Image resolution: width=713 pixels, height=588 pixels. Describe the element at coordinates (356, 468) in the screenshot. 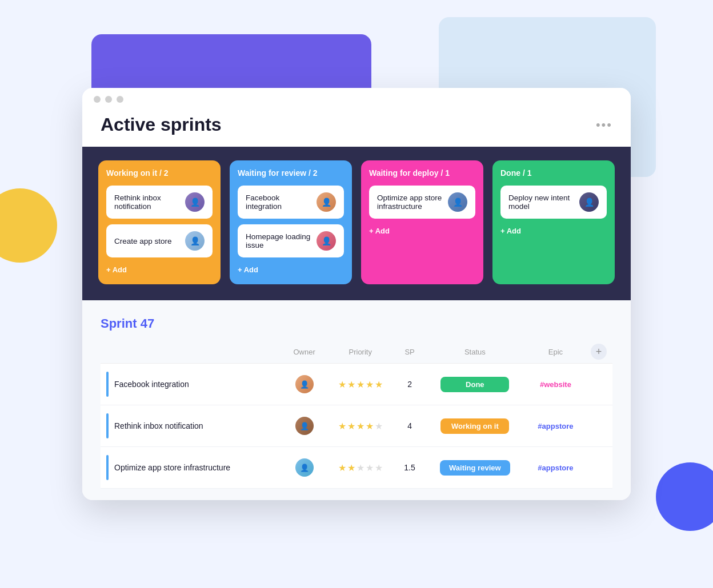

I see `table-row: Optimize app store infrastructure 👤 ★ ★ …` at that location.